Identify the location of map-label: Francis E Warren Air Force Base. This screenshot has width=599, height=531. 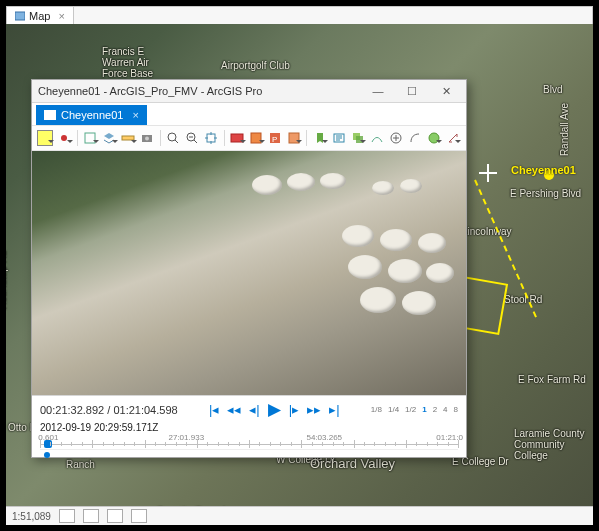
(128, 62).